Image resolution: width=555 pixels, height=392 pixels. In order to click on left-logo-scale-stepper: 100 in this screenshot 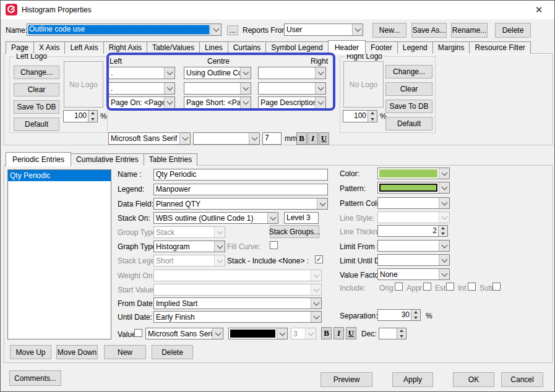, I will do `click(80, 116)`.